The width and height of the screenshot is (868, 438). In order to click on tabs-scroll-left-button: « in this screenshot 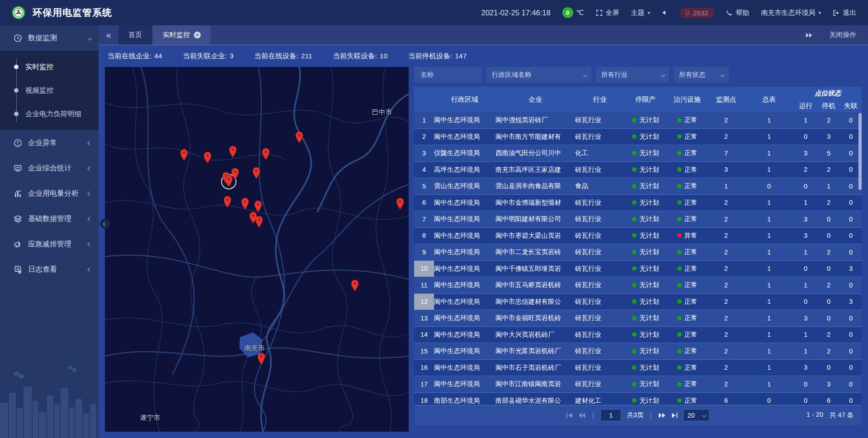, I will do `click(108, 35)`.